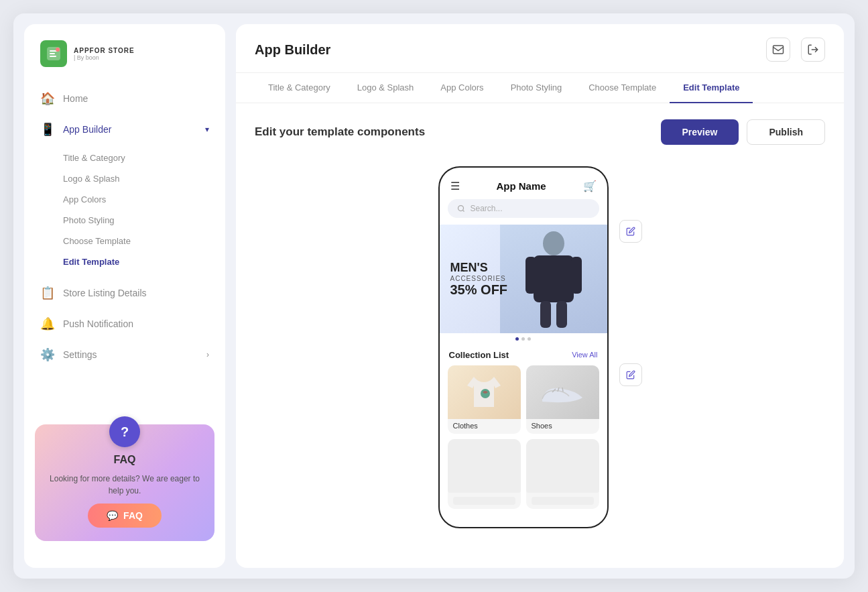 This screenshot has width=868, height=592. What do you see at coordinates (479, 267) in the screenshot?
I see `phone-banner-text1: MEN'S` at bounding box center [479, 267].